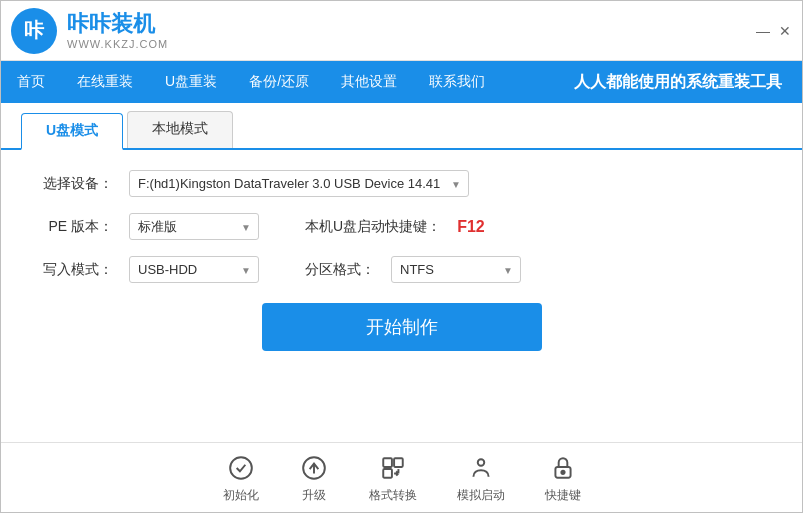 The height and width of the screenshot is (513, 803). I want to click on minimize-button: —, so click(763, 31).